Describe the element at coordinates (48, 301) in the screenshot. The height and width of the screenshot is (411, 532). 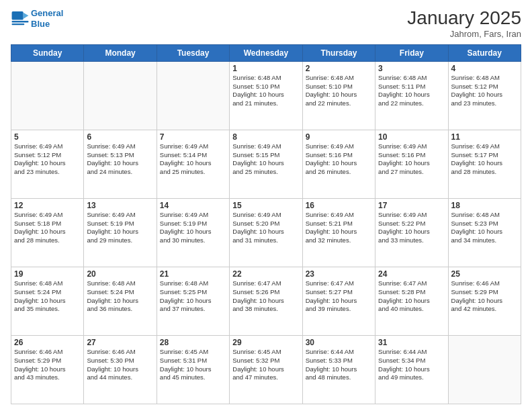
I see `table-row: 19Sunrise: 6:48 AM Sunset: 5:24 PM Dayli…` at that location.